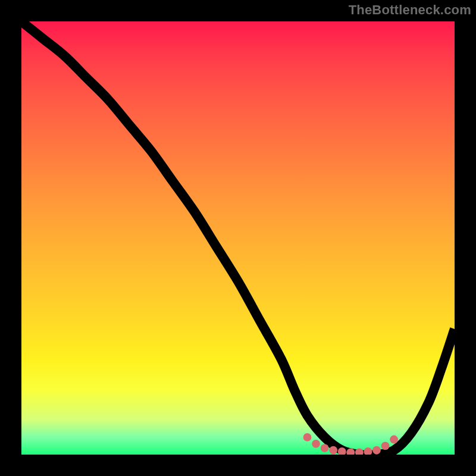  Describe the element at coordinates (410, 10) in the screenshot. I see `watermark-text: TheBottleneck.com` at that location.